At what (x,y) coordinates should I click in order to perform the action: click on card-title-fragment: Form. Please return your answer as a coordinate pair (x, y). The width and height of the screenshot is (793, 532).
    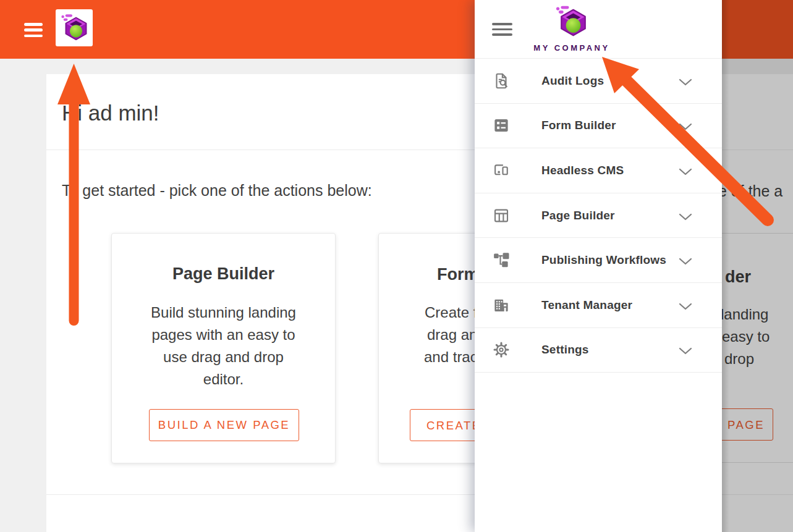
    Looking at the image, I should click on (458, 274).